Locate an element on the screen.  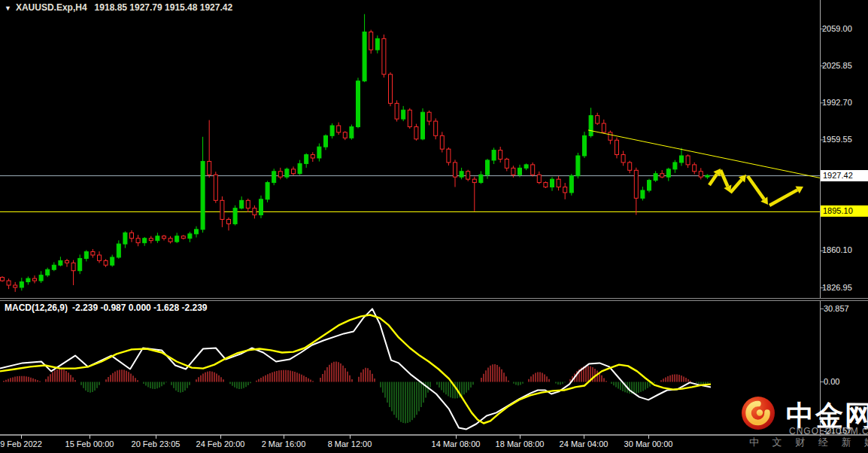
price-label: 2059.00 is located at coordinates (837, 29).